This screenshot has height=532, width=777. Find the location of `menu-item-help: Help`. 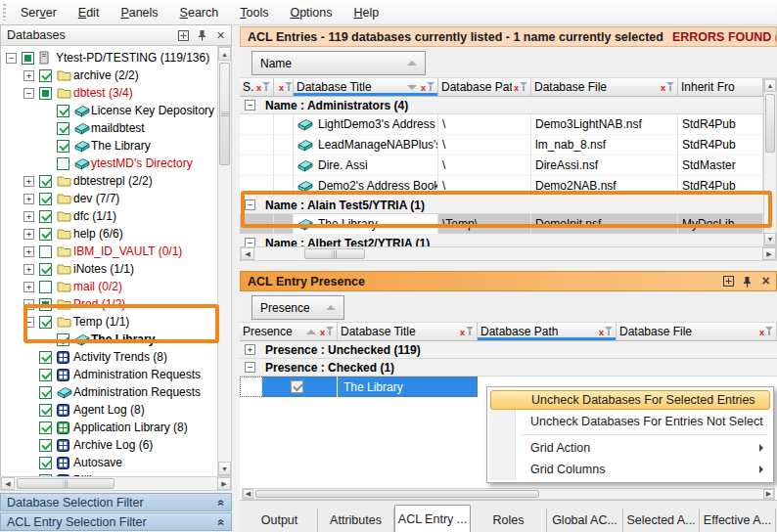

menu-item-help: Help is located at coordinates (367, 13).